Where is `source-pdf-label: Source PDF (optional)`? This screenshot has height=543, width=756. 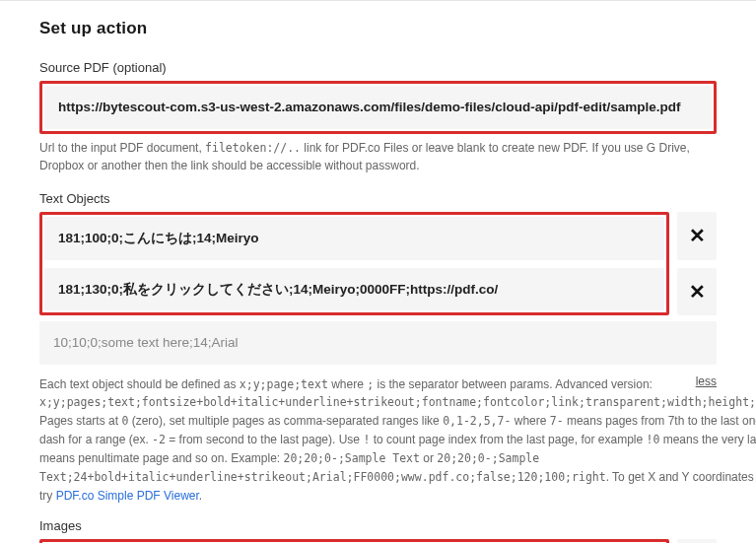
source-pdf-label: Source PDF (optional) is located at coordinates (378, 67).